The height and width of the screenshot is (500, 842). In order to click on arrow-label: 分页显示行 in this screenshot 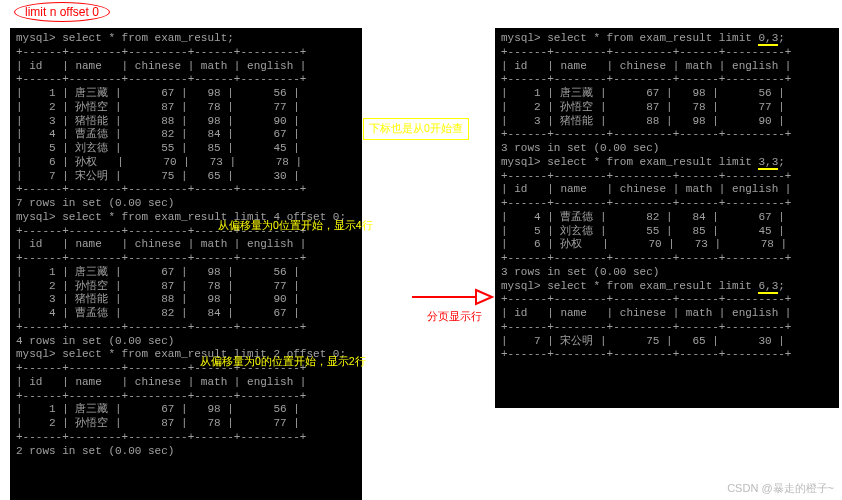, I will do `click(454, 316)`.